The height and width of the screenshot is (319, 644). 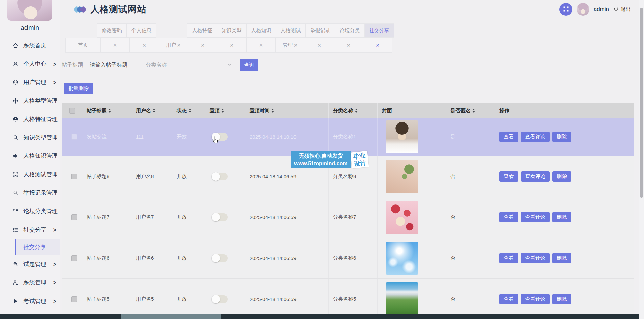 I want to click on tab-title-8: 论坛分类, so click(x=350, y=30).